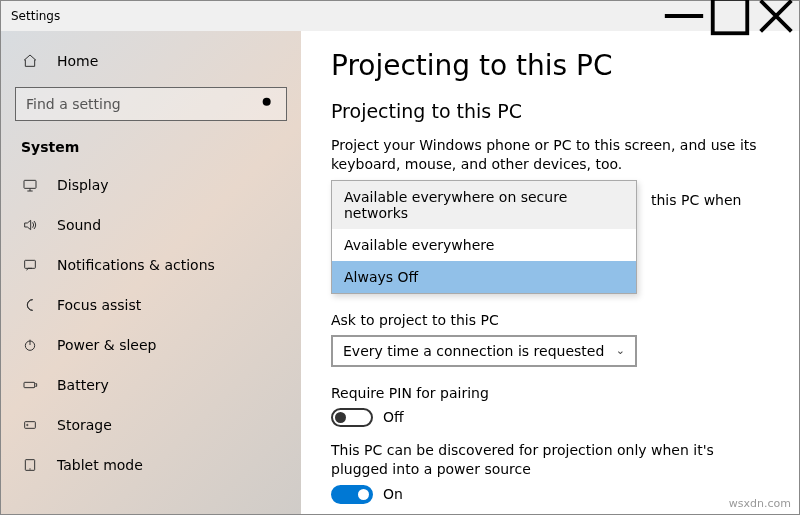 Image resolution: width=800 pixels, height=515 pixels. I want to click on sidebar-item-label: Focus assist, so click(99, 305).